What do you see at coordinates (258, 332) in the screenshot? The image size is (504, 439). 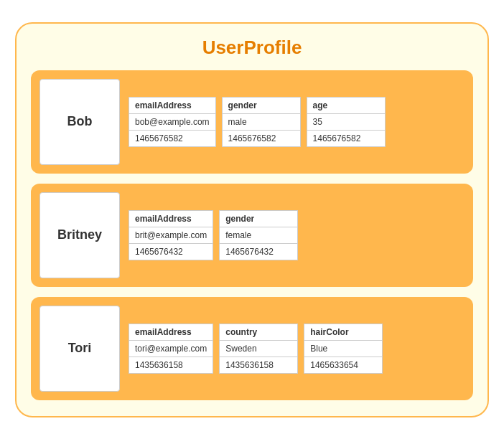 I see `field-header: country` at bounding box center [258, 332].